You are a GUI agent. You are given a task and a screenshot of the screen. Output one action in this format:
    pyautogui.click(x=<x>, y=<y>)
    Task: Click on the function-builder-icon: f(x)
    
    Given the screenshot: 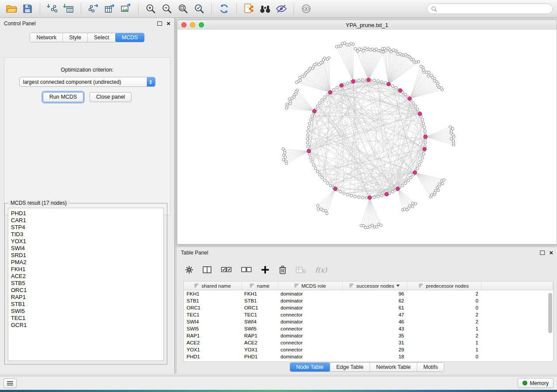 What is the action you would take?
    pyautogui.click(x=321, y=270)
    